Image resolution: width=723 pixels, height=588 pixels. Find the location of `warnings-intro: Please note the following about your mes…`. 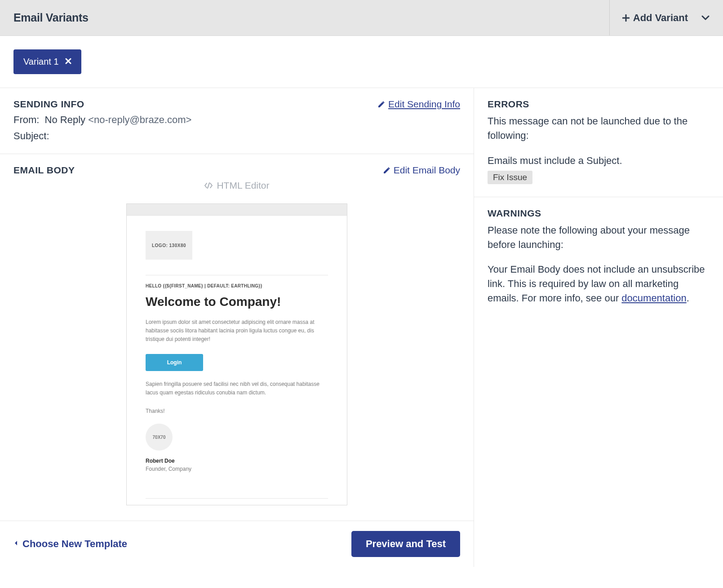

warnings-intro: Please note the following about your mes… is located at coordinates (599, 238).